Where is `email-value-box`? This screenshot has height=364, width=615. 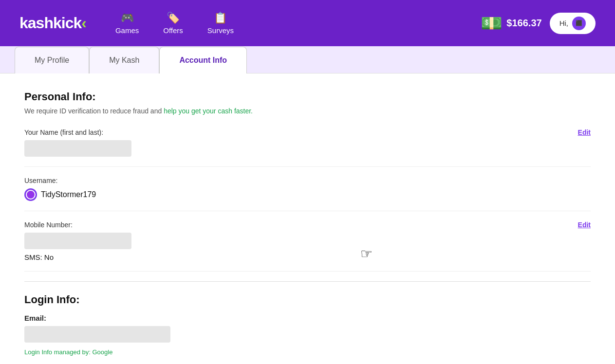
email-value-box is located at coordinates (97, 334).